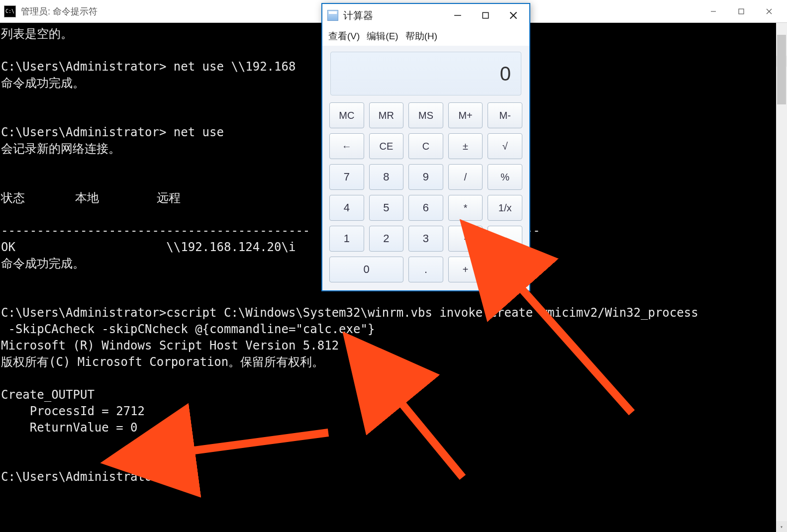 This screenshot has width=787, height=532. What do you see at coordinates (466, 239) in the screenshot?
I see `btn-subtract: -` at bounding box center [466, 239].